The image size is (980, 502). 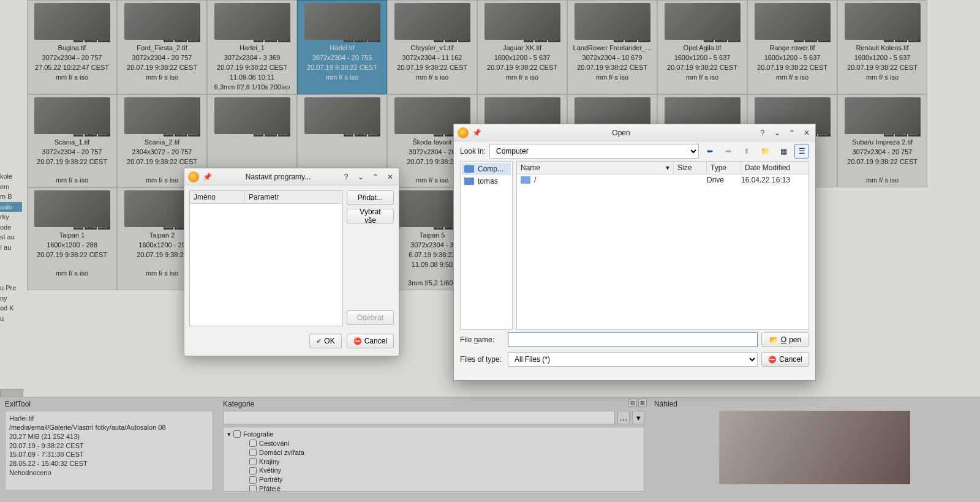 I want to click on places-item: tomas, so click(x=486, y=181).